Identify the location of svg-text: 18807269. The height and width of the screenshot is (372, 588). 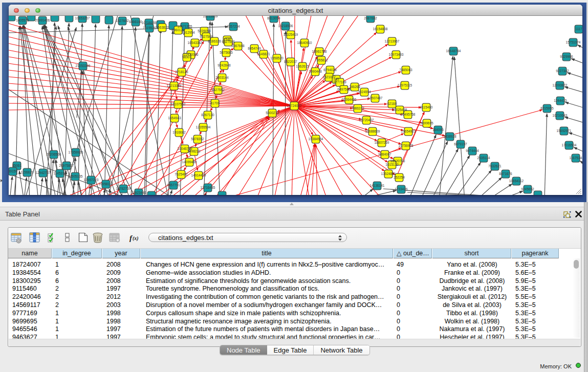
(382, 142).